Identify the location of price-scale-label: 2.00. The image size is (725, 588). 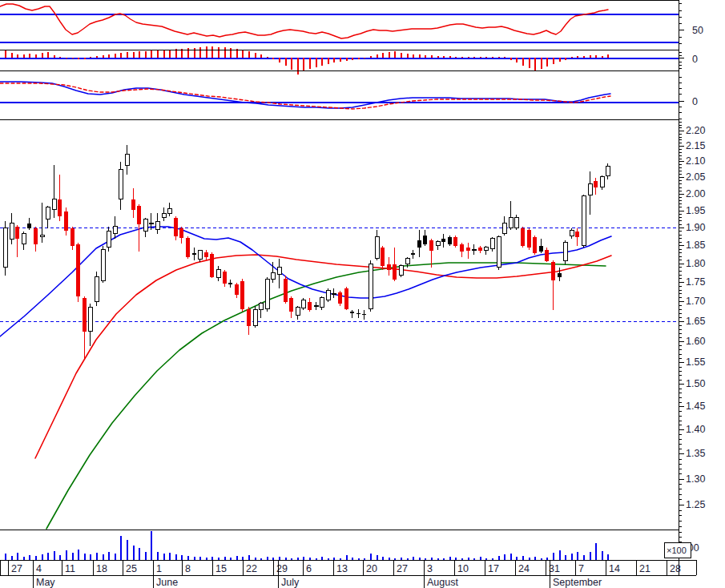
(695, 194).